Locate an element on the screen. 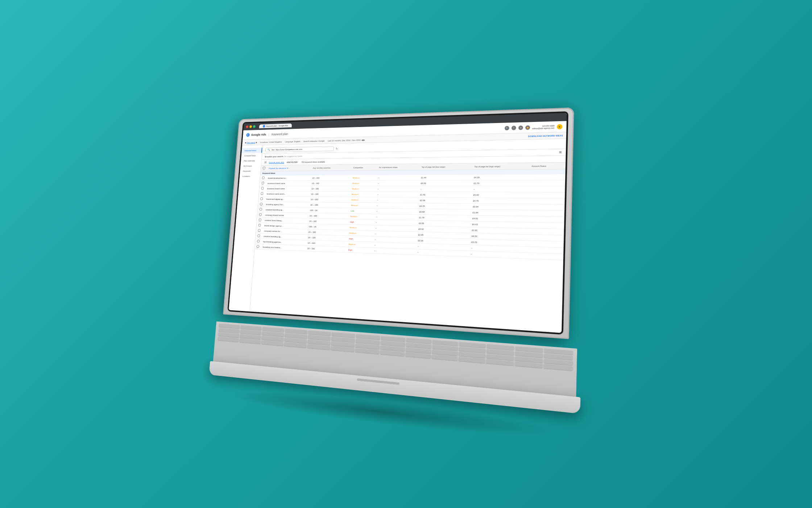 Image resolution: width=812 pixels, height=508 pixels. table-scroll: Keyword (by relevance) ▼ Avg. monthly se… is located at coordinates (407, 248).